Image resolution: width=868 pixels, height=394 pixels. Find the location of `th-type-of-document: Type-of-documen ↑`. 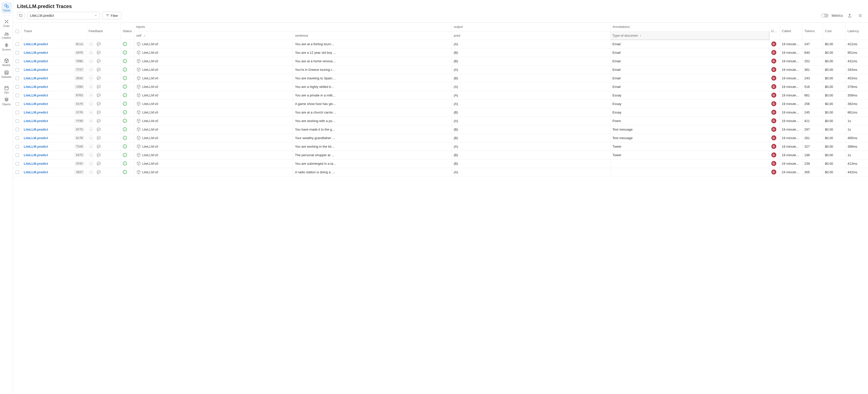

th-type-of-document: Type-of-documen ↑ is located at coordinates (689, 35).